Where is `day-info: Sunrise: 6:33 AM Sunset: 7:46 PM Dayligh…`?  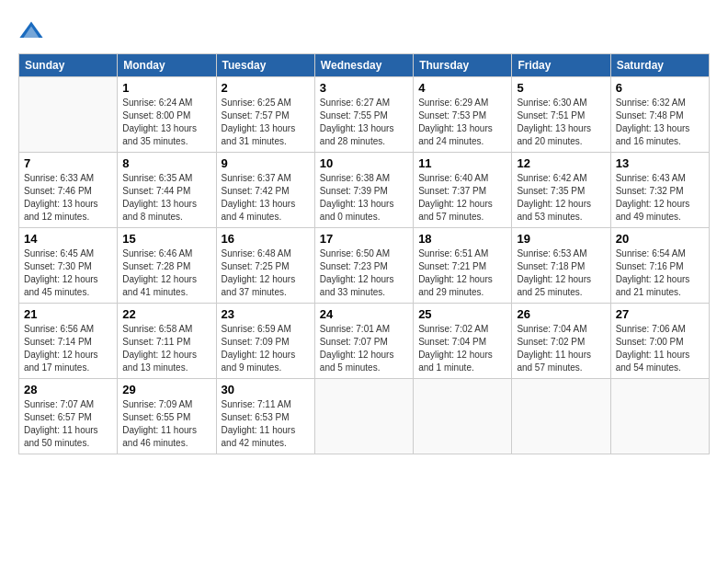
day-info: Sunrise: 6:33 AM Sunset: 7:46 PM Dayligh… is located at coordinates (68, 198).